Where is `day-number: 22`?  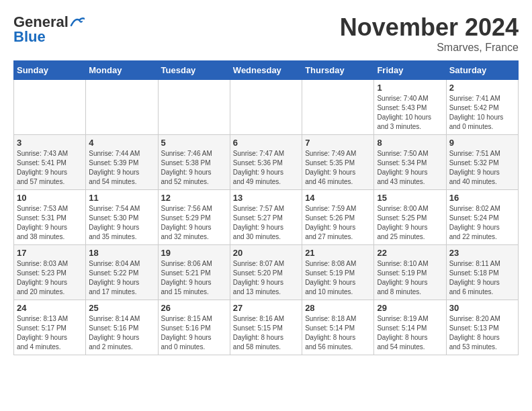 day-number: 22 is located at coordinates (410, 253).